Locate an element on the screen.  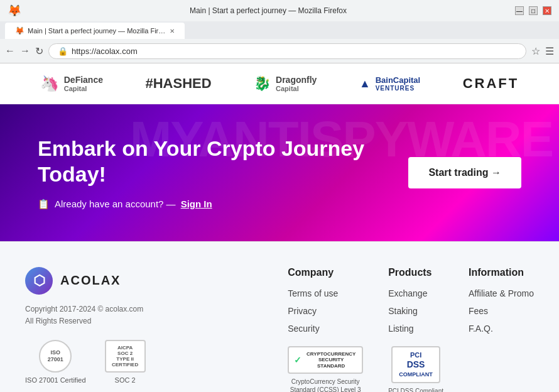
link-staking: Staking is located at coordinates (416, 311).